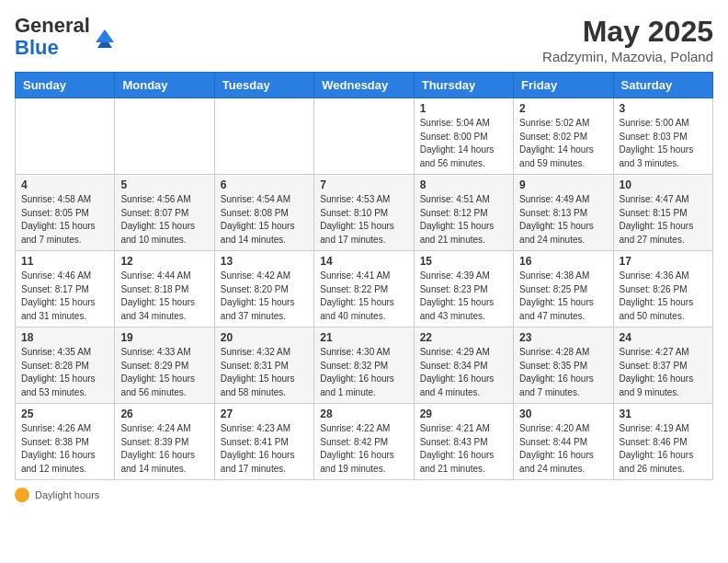 This screenshot has height=563, width=728. Describe the element at coordinates (463, 213) in the screenshot. I see `calendar-cell: 8Sunrise: 4:51 AM Sunset: 8:12 PM Daylig…` at that location.